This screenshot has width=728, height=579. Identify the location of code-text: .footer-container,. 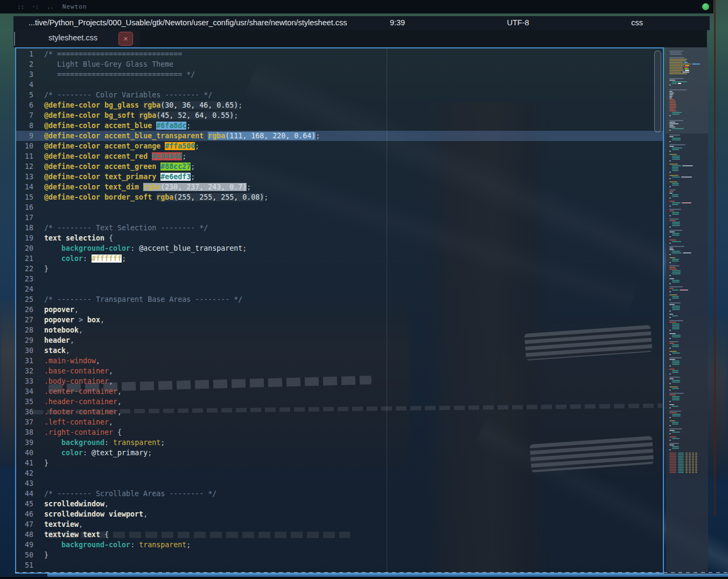
(83, 412).